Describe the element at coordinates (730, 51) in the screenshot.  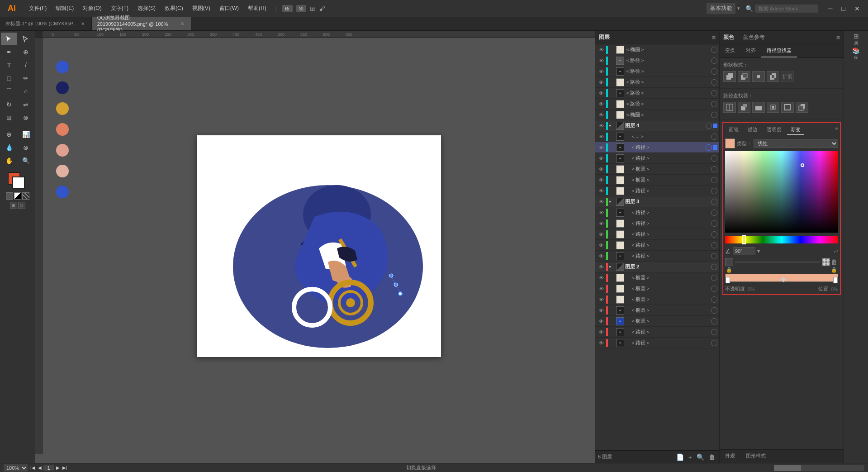
I see `tab-transform: 变换` at that location.